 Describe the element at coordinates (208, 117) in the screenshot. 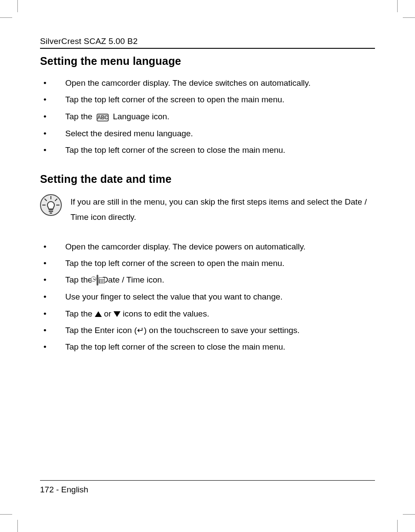

I see `bullet-list-language: Open the camcorder display. The device s…` at that location.